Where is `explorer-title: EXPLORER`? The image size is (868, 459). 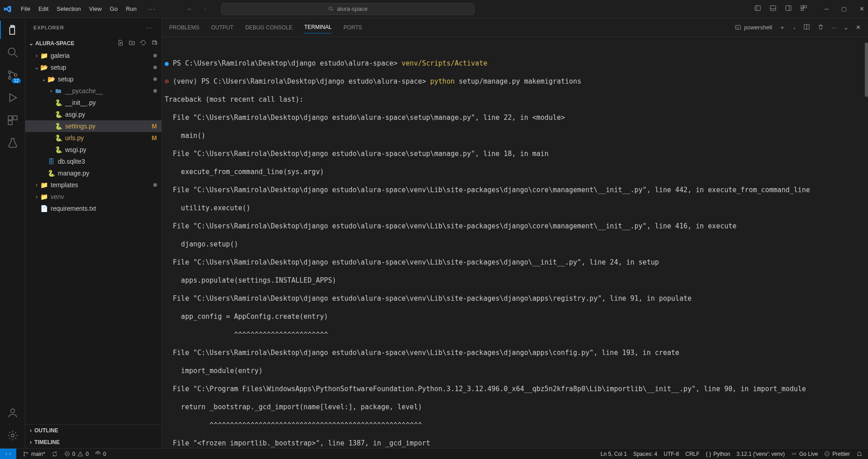 explorer-title: EXPLORER is located at coordinates (49, 28).